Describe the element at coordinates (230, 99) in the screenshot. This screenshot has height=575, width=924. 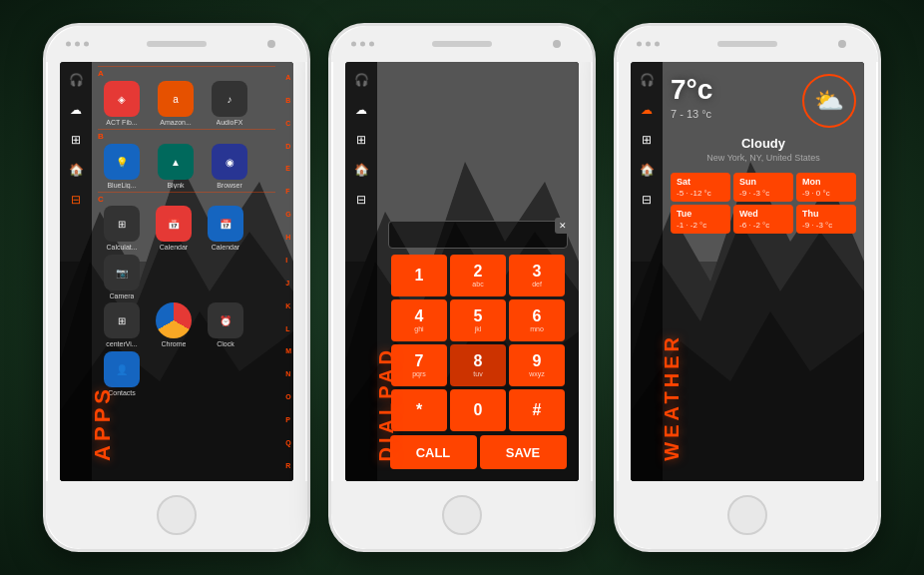
I see `app-audiofx-icon: ♪` at that location.